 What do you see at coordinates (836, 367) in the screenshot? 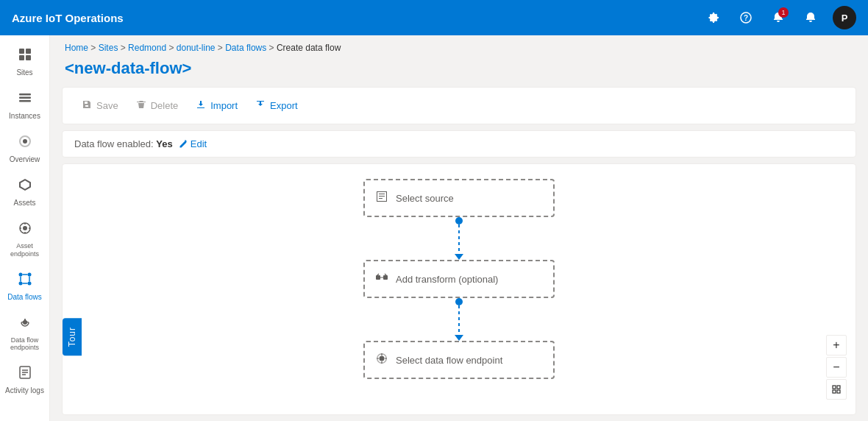
I see `zoom-controls: + −` at bounding box center [836, 367].